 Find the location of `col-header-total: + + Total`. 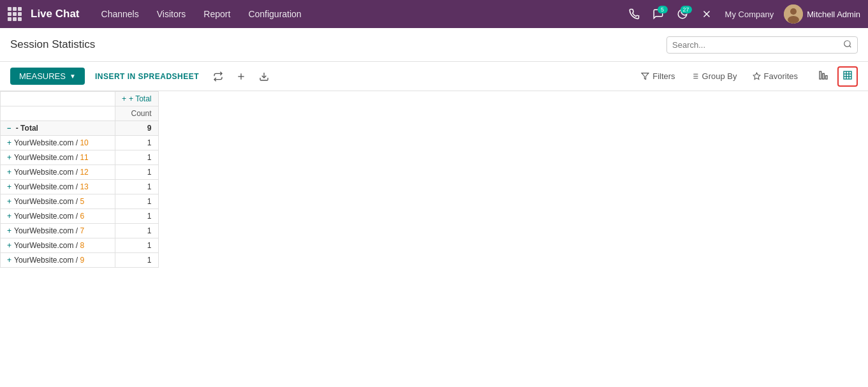

col-header-total: + + Total is located at coordinates (137, 99).